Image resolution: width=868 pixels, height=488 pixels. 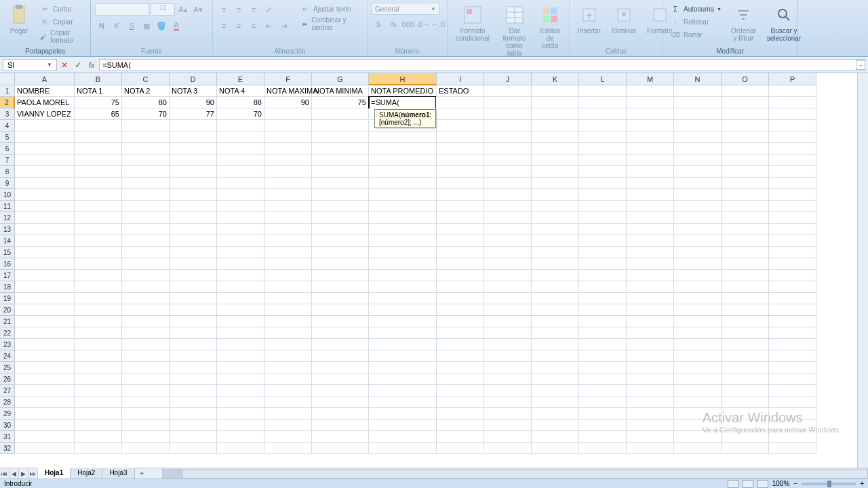 What do you see at coordinates (7, 126) in the screenshot?
I see `row-header: 4` at bounding box center [7, 126].